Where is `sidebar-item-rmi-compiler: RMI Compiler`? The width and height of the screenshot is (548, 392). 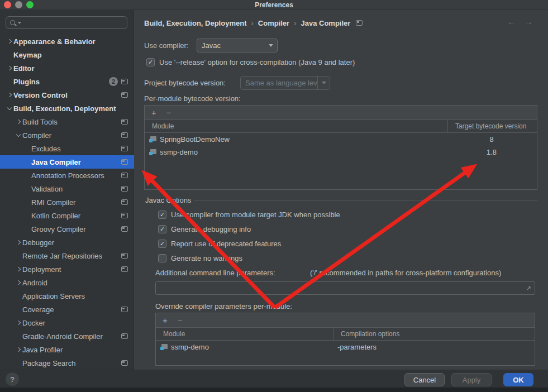
sidebar-item-rmi-compiler: RMI Compiler is located at coordinates (67, 202).